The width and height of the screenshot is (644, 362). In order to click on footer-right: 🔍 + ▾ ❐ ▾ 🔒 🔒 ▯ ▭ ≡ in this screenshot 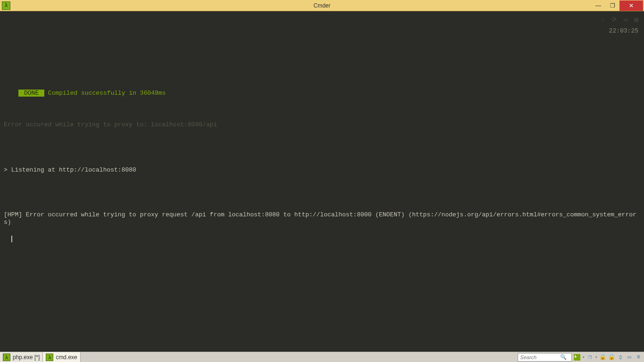, I will do `click(581, 357)`.